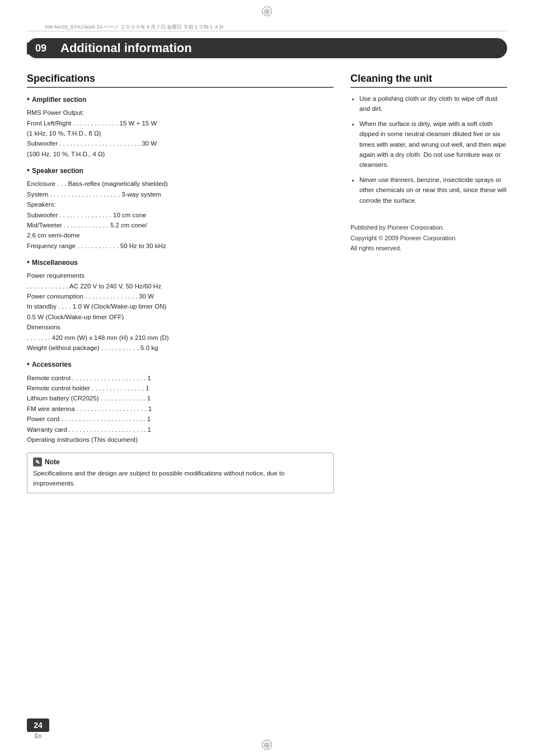 Image resolution: width=534 pixels, height=756 pixels. What do you see at coordinates (38, 729) in the screenshot?
I see `page-footer: 24 En` at bounding box center [38, 729].